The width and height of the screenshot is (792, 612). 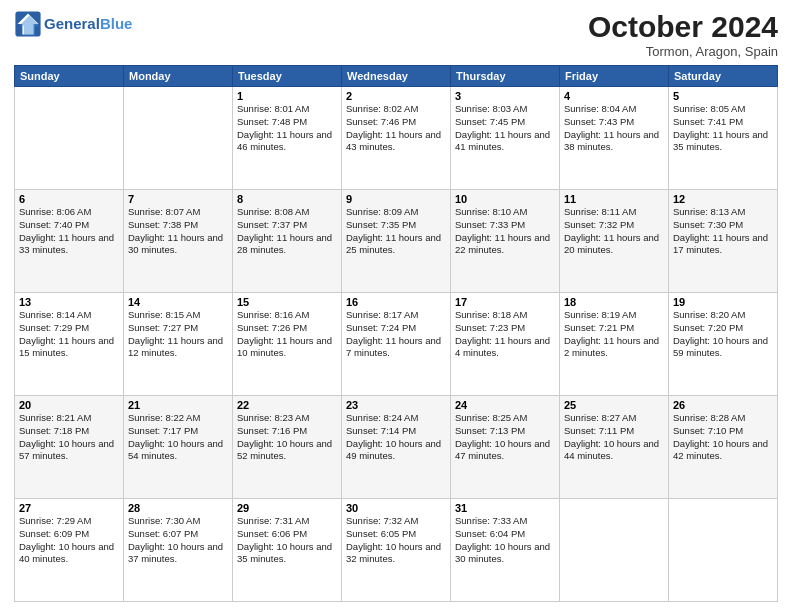 What do you see at coordinates (724, 76) in the screenshot?
I see `weekday-saturday: Saturday` at bounding box center [724, 76].